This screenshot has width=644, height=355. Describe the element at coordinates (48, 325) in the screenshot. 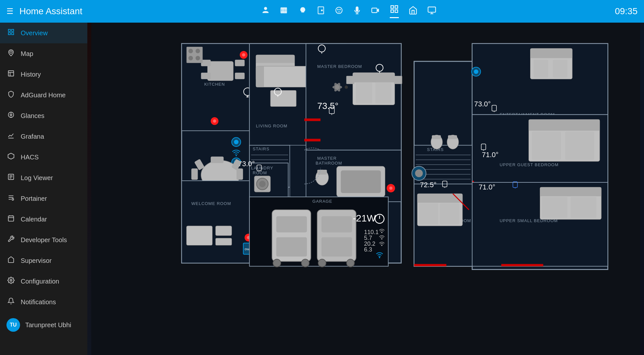

I see `user-name-label: Tarunpreet Ubhi` at that location.